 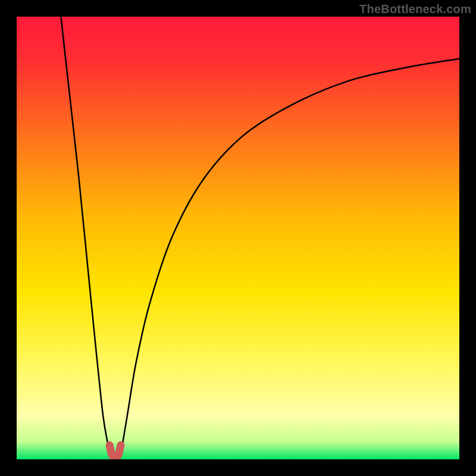 What do you see at coordinates (415, 10) in the screenshot?
I see `watermark-text: TheBottleneck.com` at bounding box center [415, 10].